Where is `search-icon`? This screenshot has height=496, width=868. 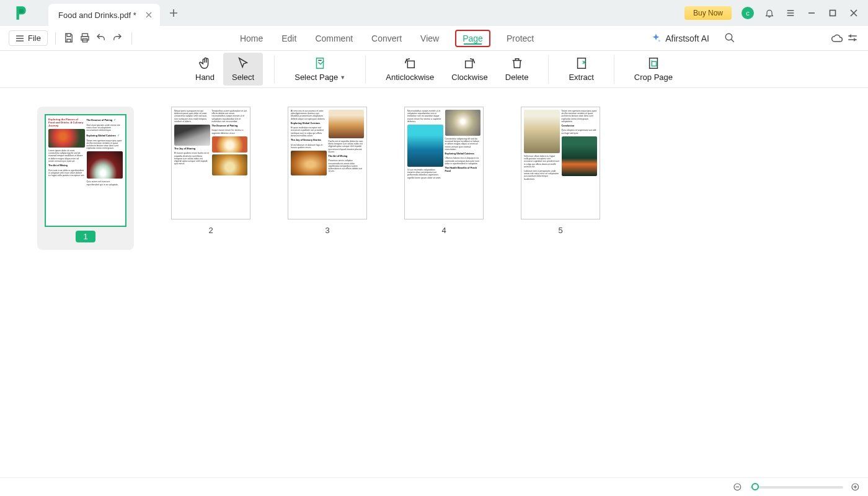 search-icon is located at coordinates (730, 38).